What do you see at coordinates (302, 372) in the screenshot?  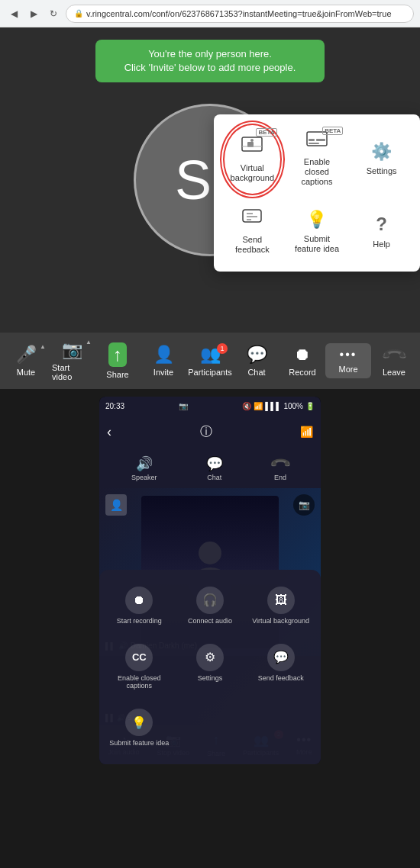 I see `record-label: Record` at bounding box center [302, 372].